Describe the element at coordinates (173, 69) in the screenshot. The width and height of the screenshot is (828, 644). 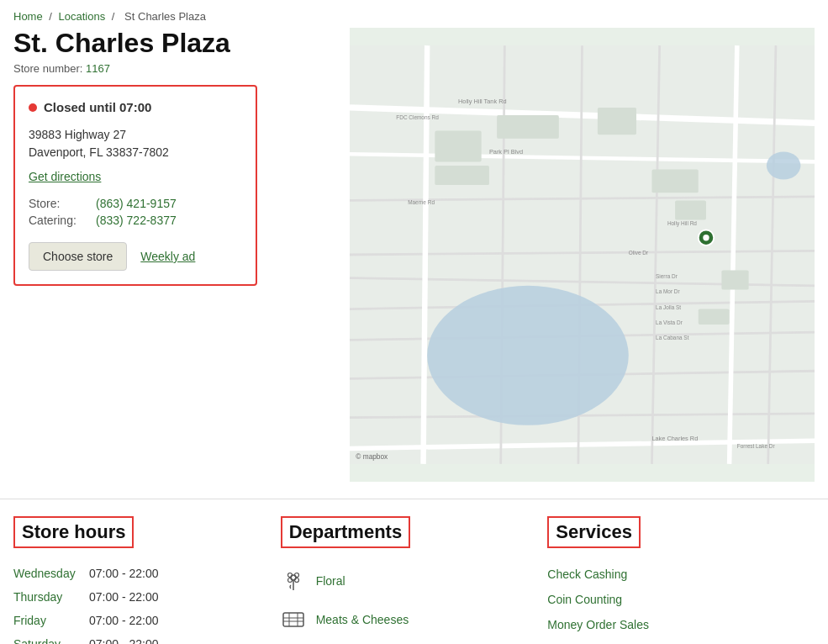
I see `store-number-line: Store number: 1167` at that location.